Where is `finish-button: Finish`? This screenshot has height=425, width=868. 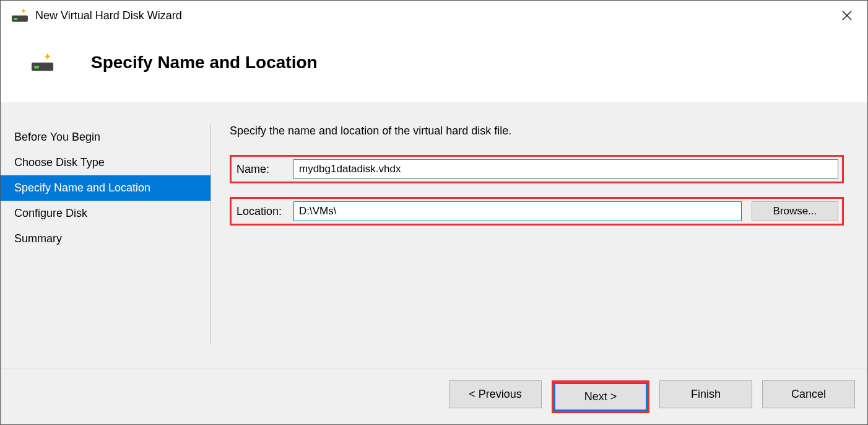
finish-button: Finish is located at coordinates (706, 394).